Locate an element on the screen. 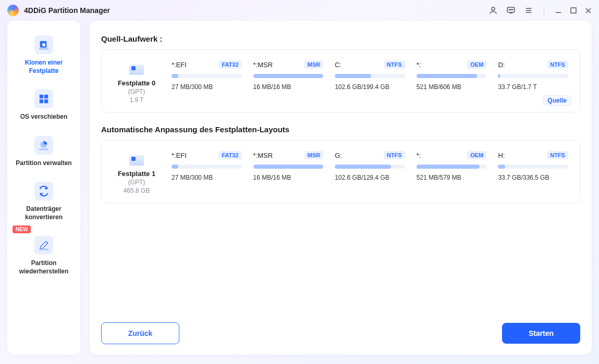 Image resolution: width=599 pixels, height=364 pixels. disk-icon is located at coordinates (137, 70).